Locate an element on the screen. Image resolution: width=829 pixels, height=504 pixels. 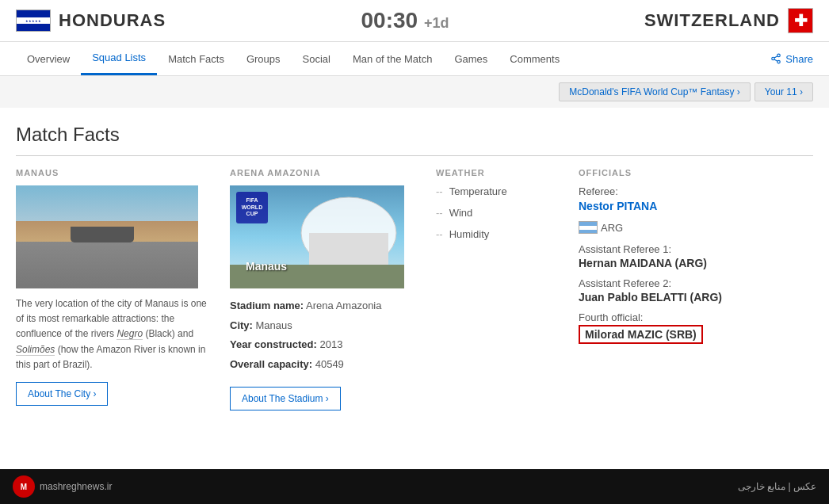
honduras-flag: ★★★★★ is located at coordinates (33, 21).